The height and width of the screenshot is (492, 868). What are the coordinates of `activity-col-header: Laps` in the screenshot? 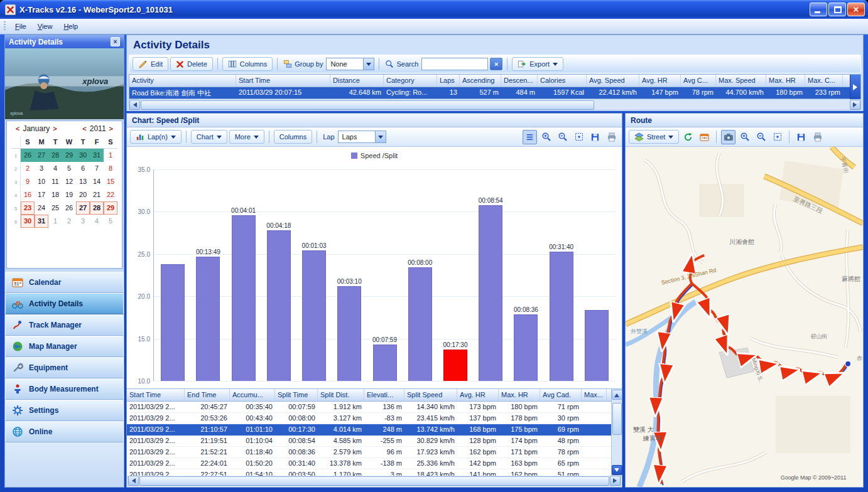 It's located at (448, 80).